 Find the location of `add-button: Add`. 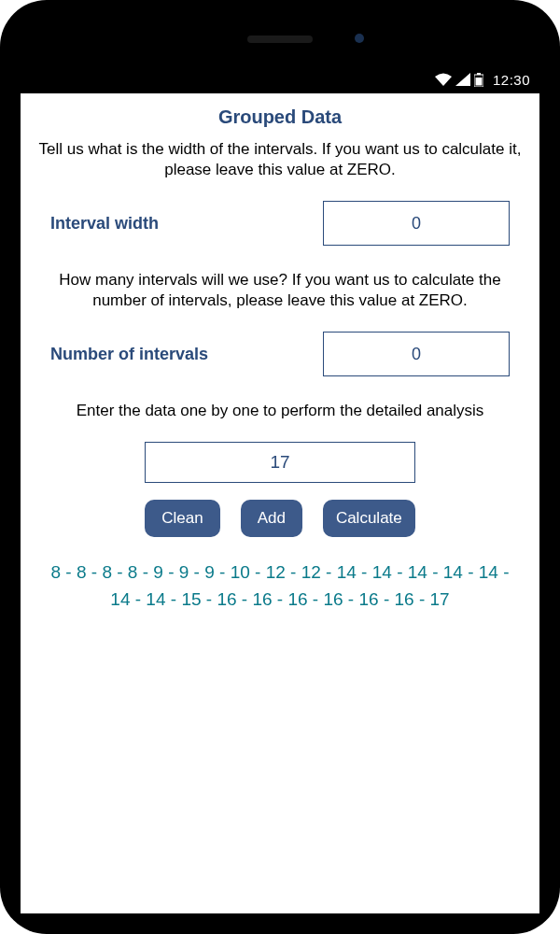

add-button: Add is located at coordinates (272, 518).